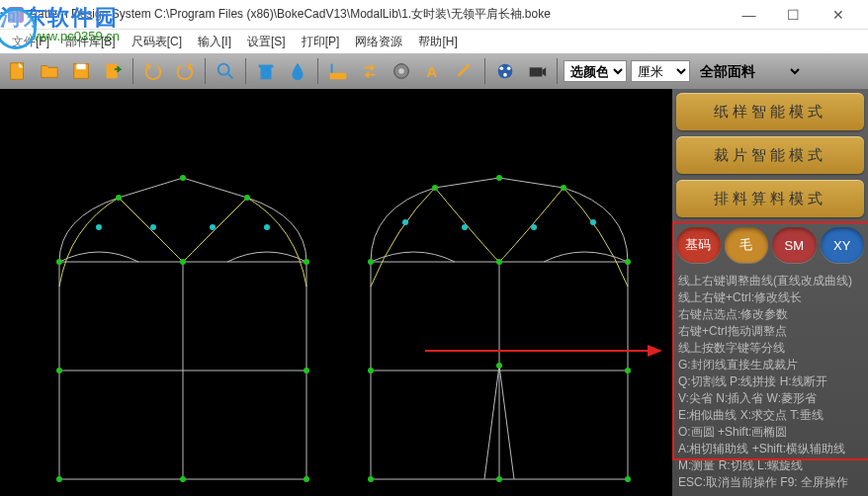 The image size is (868, 496). I want to click on save-icon, so click(81, 71).